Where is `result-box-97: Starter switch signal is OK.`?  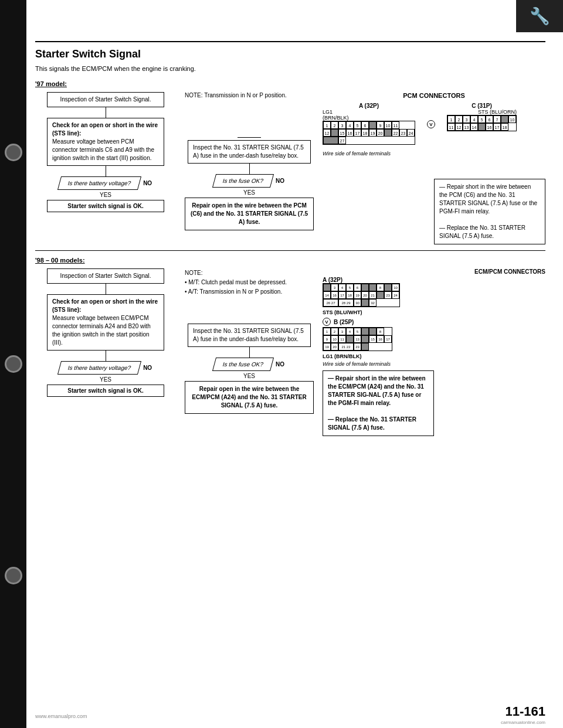
result-box-97: Starter switch signal is OK. is located at coordinates (106, 206).